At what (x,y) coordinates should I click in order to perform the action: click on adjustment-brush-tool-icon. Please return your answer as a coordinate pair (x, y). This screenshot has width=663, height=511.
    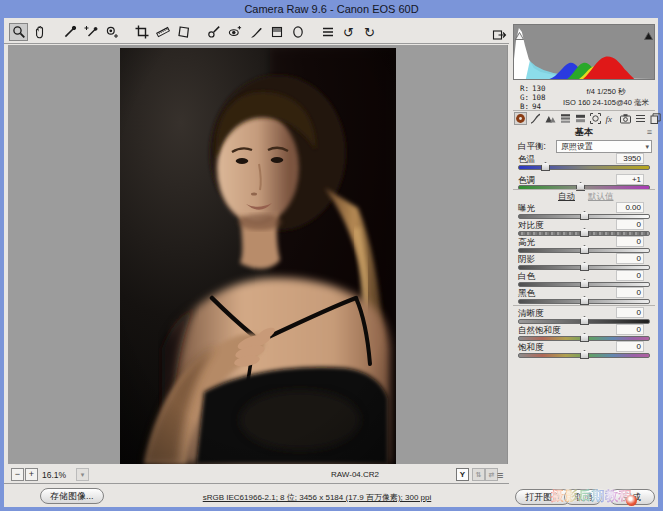
    Looking at the image, I should click on (256, 32).